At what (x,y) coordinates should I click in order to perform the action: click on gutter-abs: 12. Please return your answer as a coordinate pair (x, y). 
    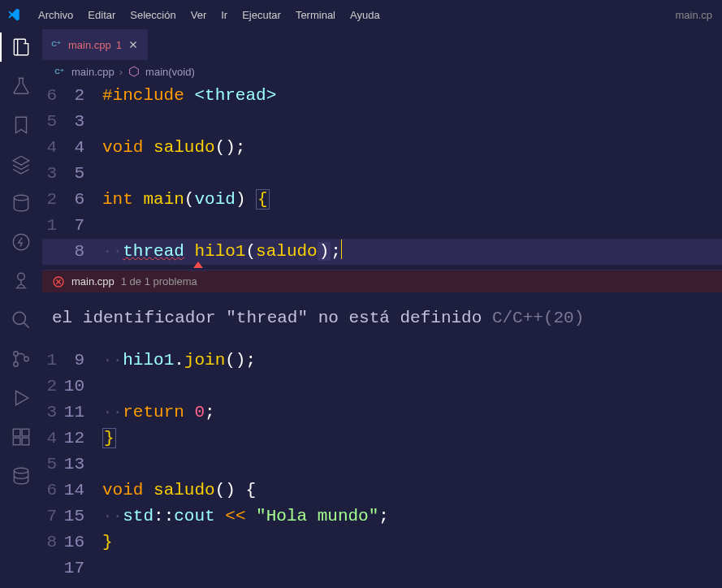
    Looking at the image, I should click on (83, 439).